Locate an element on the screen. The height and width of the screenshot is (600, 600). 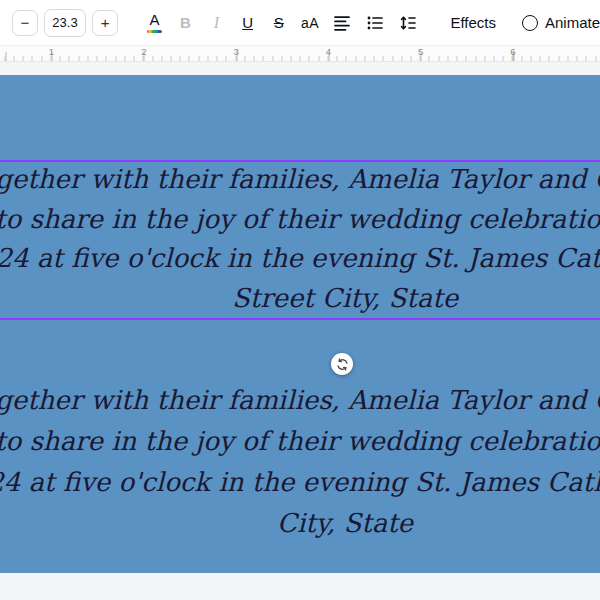
text-color-icon: A is located at coordinates (155, 20).